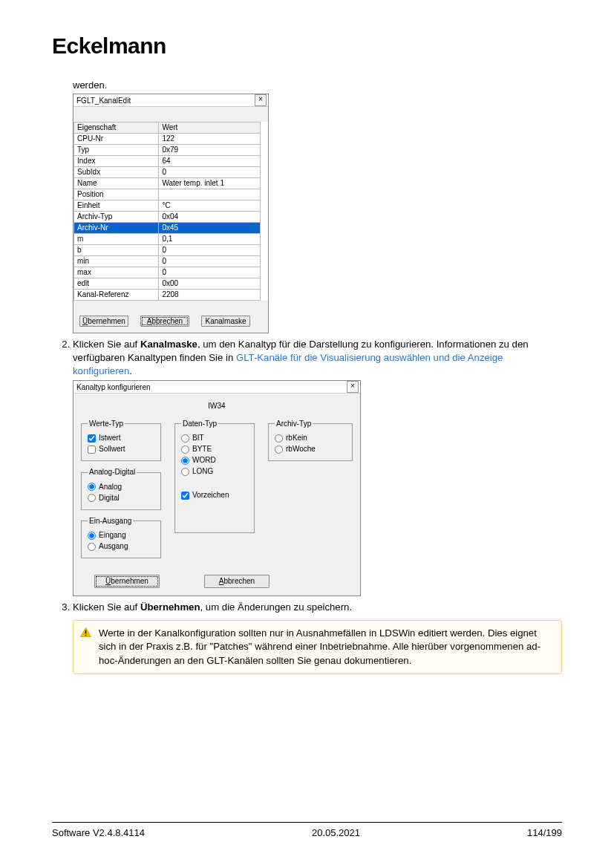  What do you see at coordinates (92, 450) in the screenshot?
I see `sollwert-checkbox` at bounding box center [92, 450].